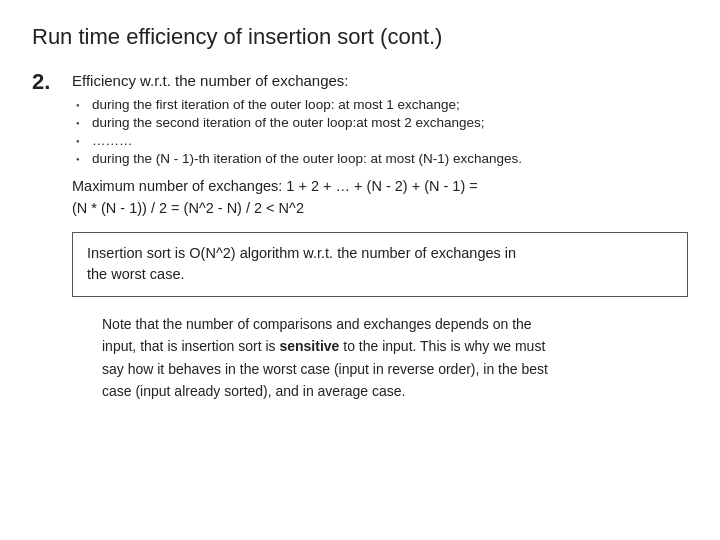  I want to click on boxed-conclusion: Insertion sort is O(N^2) algorithm w.r.t…, so click(380, 265).